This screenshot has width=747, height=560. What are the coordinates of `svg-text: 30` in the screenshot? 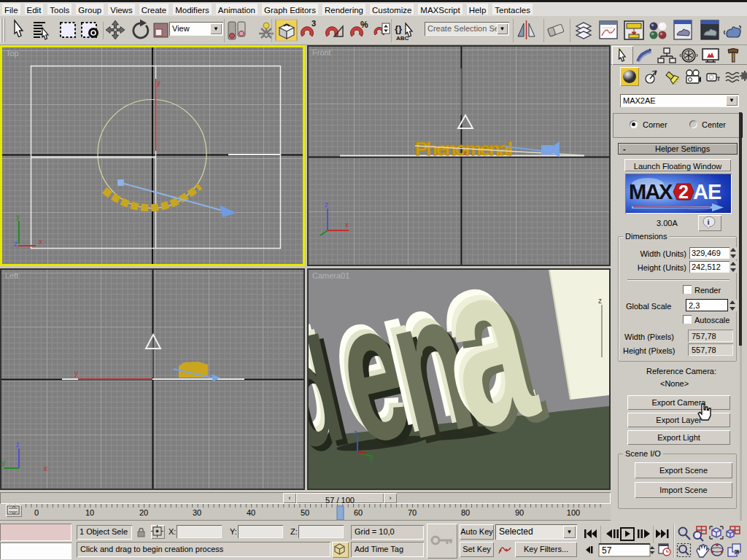 It's located at (197, 513).